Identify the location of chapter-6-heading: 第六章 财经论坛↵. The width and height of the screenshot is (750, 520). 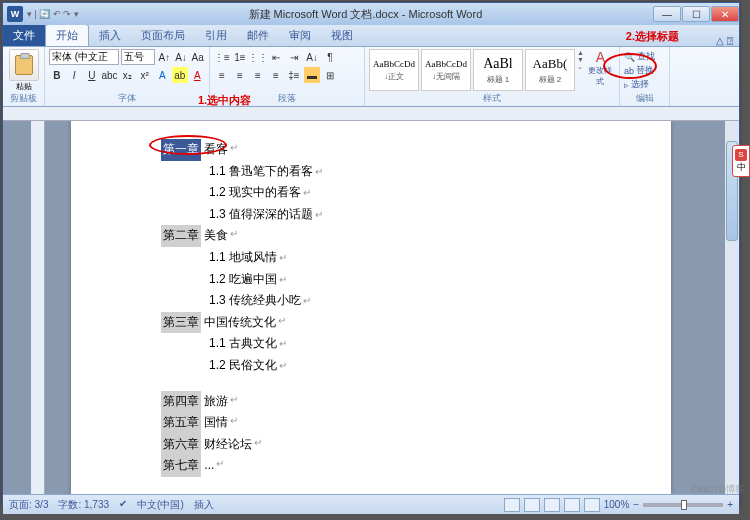
(371, 445).